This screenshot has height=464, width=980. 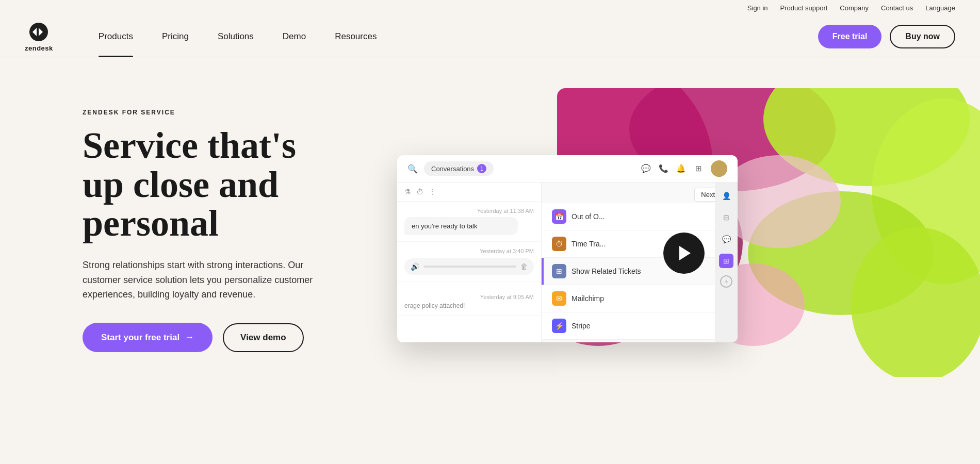 I want to click on panel-items: 📅 Out of O... ∨ ⏱ Time Tra... ∨, so click(x=640, y=261).